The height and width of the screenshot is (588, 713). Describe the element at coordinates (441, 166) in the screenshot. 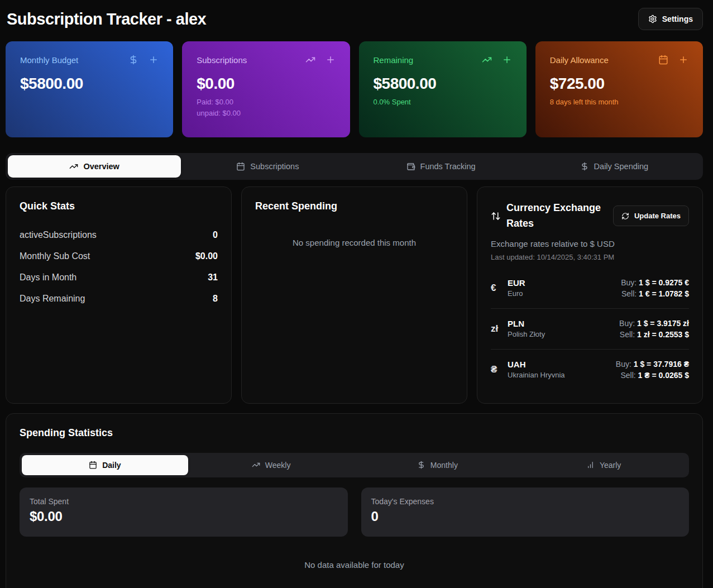

I see `tab-funds-tracking: Funds Tracking` at that location.